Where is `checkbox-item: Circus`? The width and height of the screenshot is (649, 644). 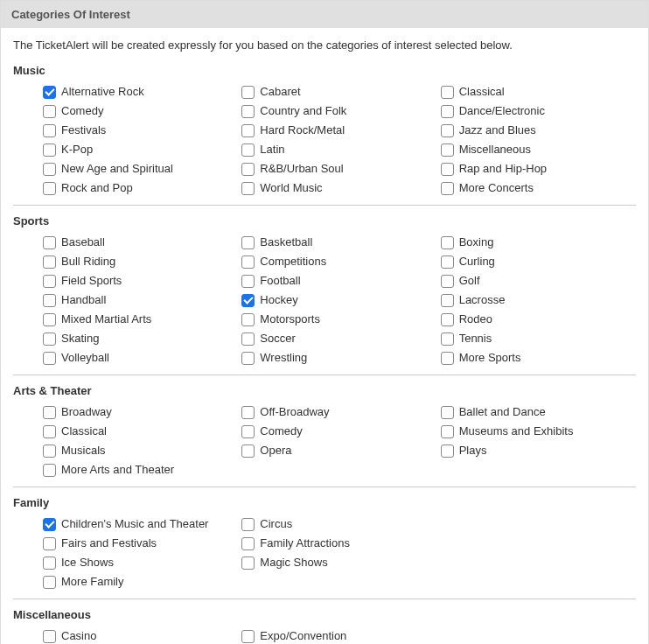 checkbox-item: Circus is located at coordinates (339, 524).